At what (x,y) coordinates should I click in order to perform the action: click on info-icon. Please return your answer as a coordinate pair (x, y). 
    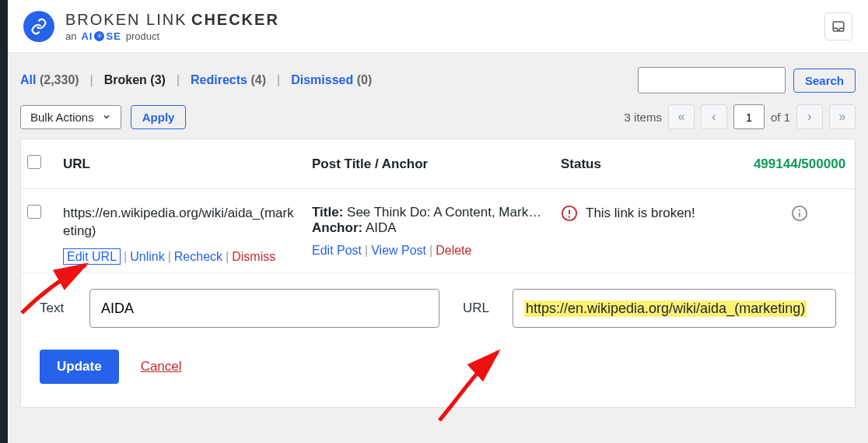
    Looking at the image, I should click on (800, 213).